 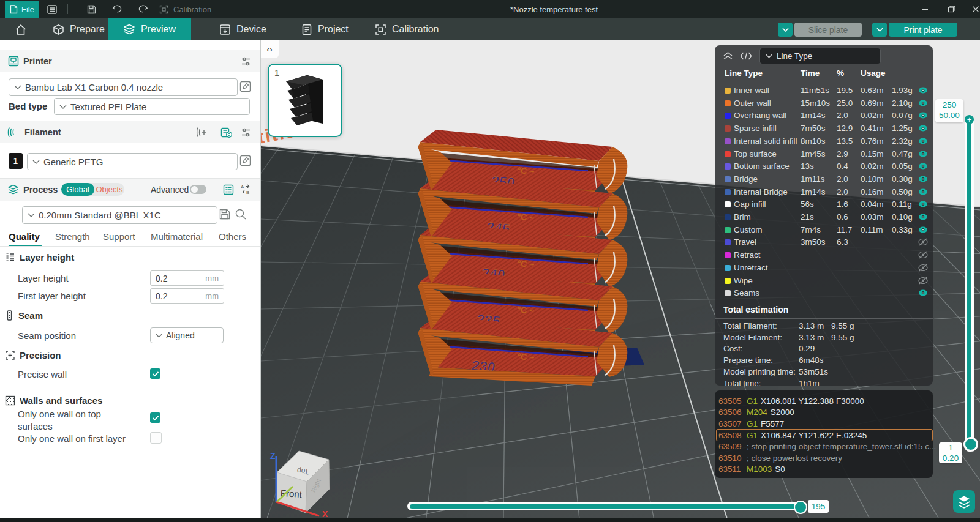 I want to click on filament-slot-badge: 1, so click(x=16, y=161).